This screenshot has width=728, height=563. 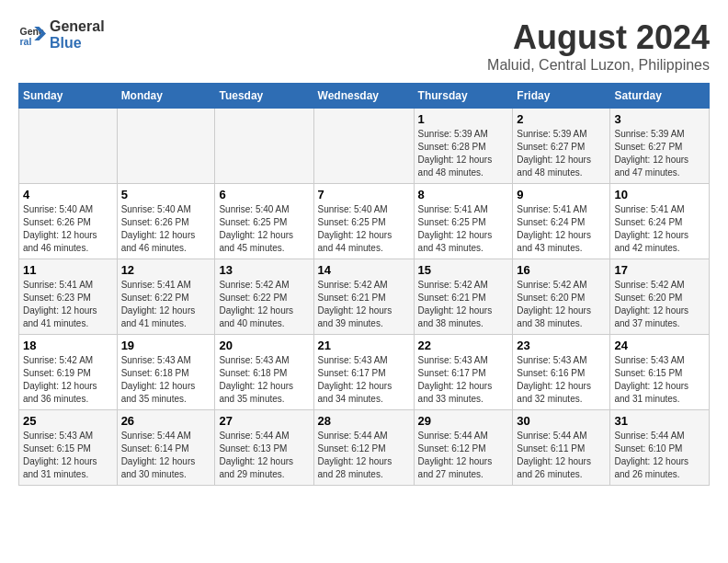 What do you see at coordinates (265, 373) in the screenshot?
I see `calendar-cell: 20Sunrise: 5:43 AM Sunset: 6:18 PM Dayli…` at bounding box center [265, 373].